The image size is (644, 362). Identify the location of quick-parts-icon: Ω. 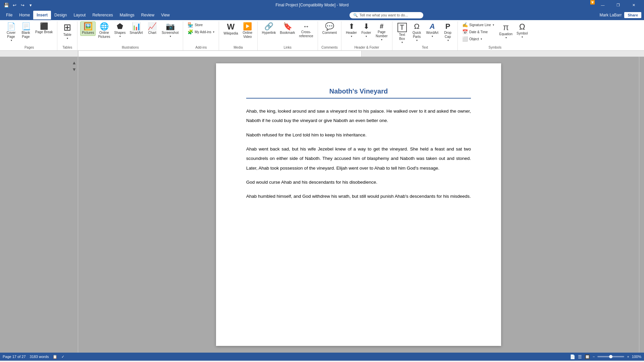
(417, 26).